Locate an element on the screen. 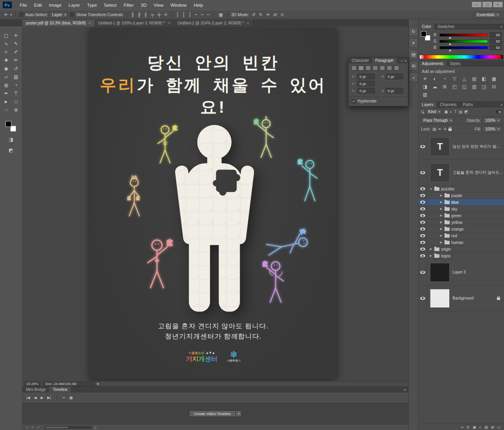 Image resolution: width=504 pixels, height=430 pixels. zoom-slider-icon: △ is located at coordinates (95, 427).